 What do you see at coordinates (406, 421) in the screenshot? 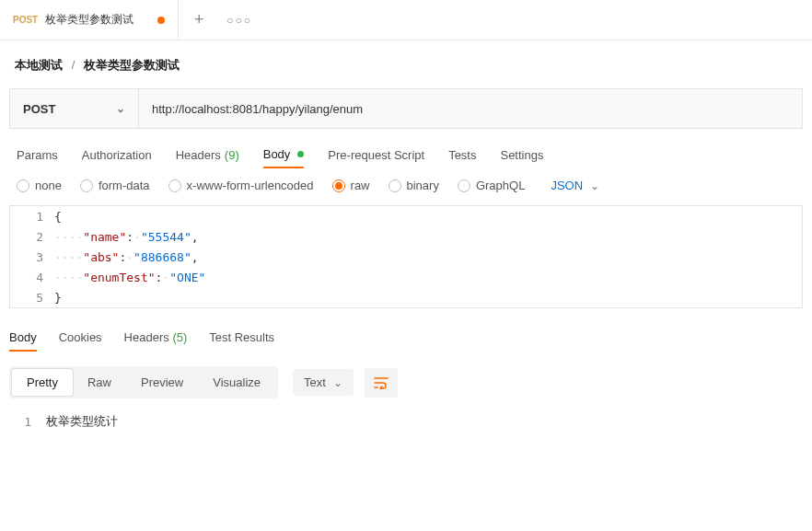
I see `response-body: 1 枚举类型统计` at bounding box center [406, 421].